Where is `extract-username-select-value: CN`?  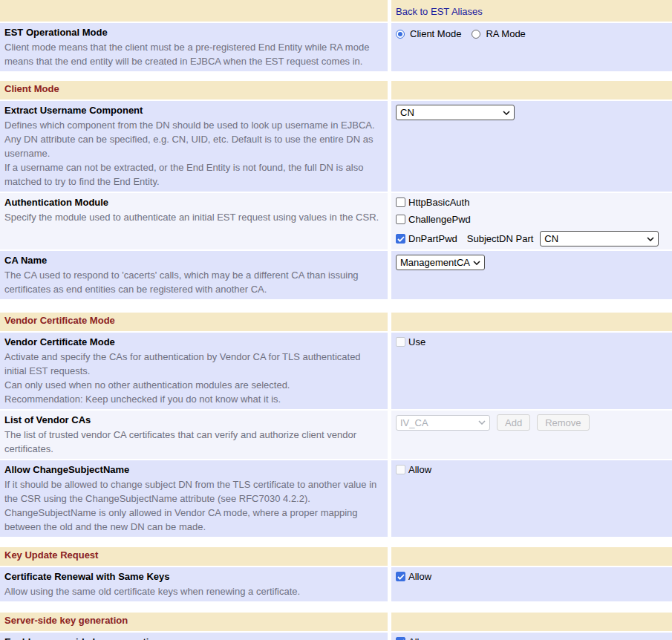
extract-username-select-value: CN is located at coordinates (407, 113).